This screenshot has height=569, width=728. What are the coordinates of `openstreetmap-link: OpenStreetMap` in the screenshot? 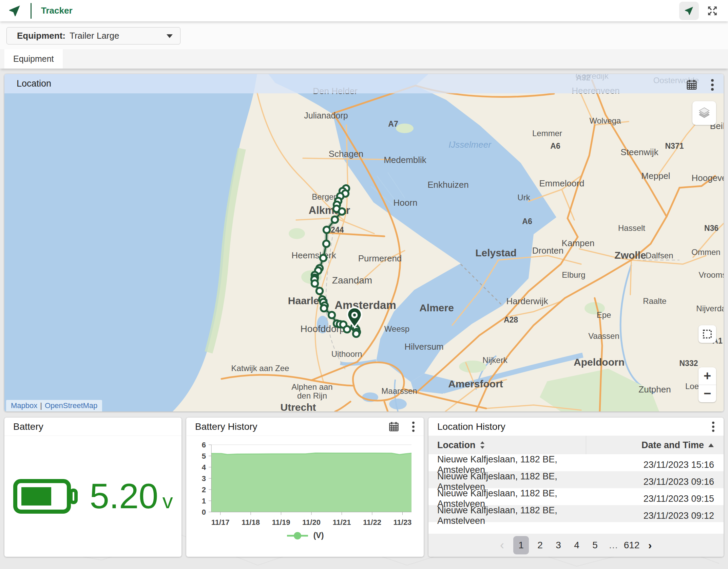 It's located at (71, 405).